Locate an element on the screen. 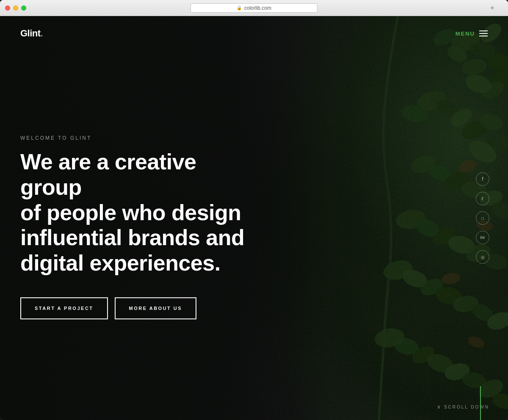 The width and height of the screenshot is (508, 420). title-bar: 🔒 colorlib.com + is located at coordinates (254, 8).